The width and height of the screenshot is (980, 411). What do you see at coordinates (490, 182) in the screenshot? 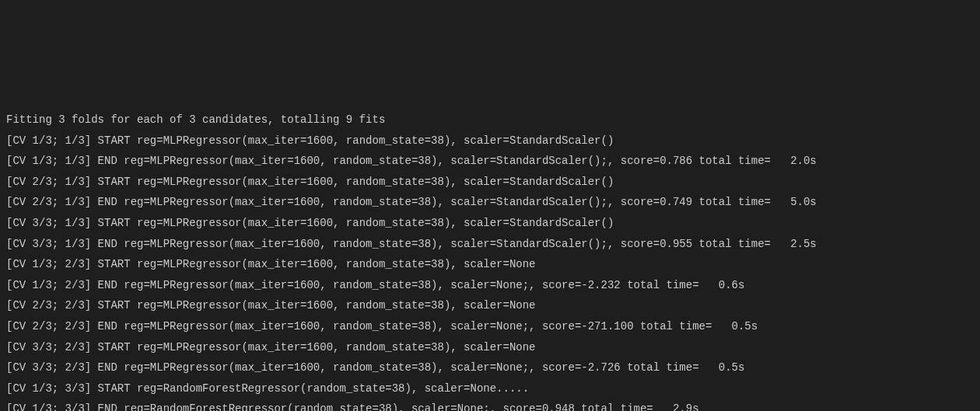
I see `terminal-line: [CV 2/3; 1/3] START reg=MLPRegressor(max…` at bounding box center [490, 182].